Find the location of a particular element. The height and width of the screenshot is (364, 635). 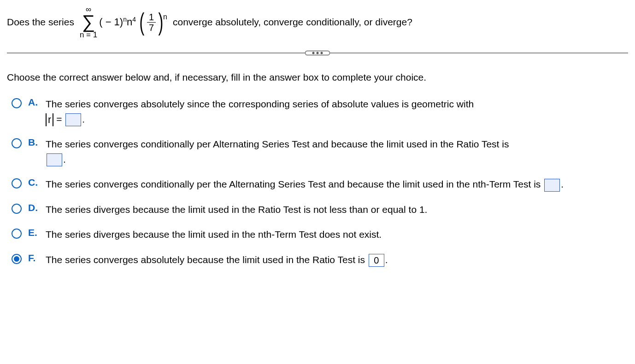

abs-r: r is located at coordinates (50, 120).